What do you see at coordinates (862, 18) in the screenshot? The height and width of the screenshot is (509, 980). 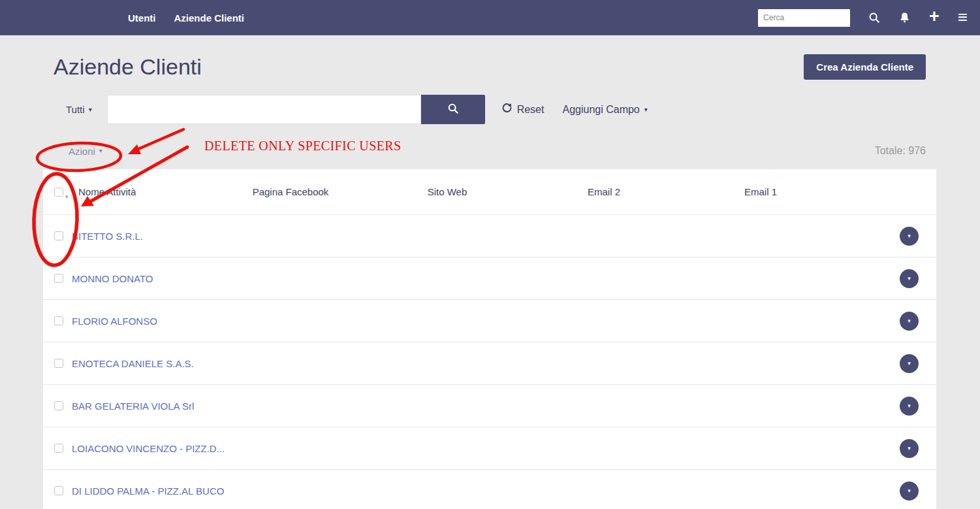 I see `nav-right-tools: + ≡` at bounding box center [862, 18].